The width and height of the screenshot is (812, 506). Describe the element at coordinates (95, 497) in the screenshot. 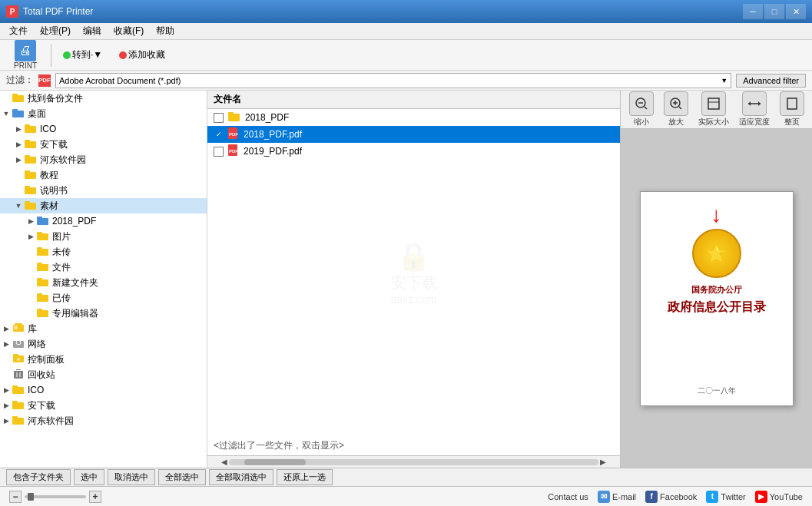

I see `zoom-increase-button: +` at that location.